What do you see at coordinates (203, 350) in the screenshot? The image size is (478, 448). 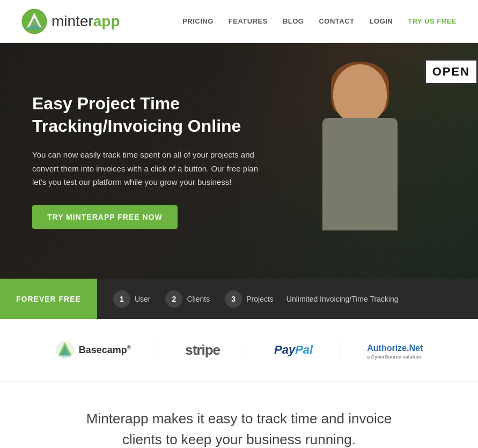 I see `integration-stripe: stripe` at bounding box center [203, 350].